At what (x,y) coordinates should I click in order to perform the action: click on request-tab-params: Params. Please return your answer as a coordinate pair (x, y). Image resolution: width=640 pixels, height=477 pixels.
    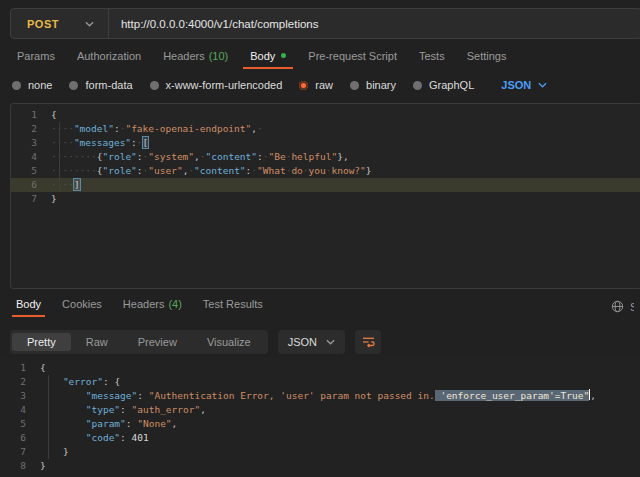
    Looking at the image, I should click on (36, 58).